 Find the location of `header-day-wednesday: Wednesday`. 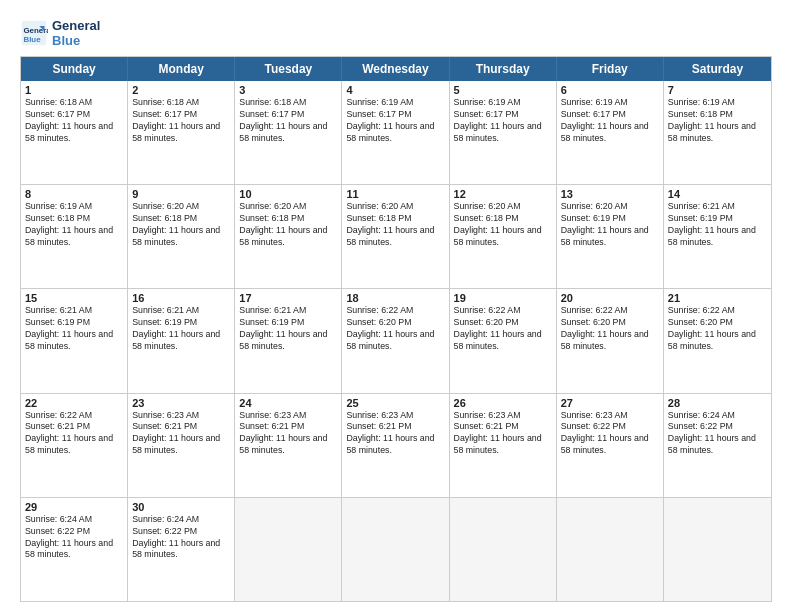

header-day-wednesday: Wednesday is located at coordinates (396, 69).